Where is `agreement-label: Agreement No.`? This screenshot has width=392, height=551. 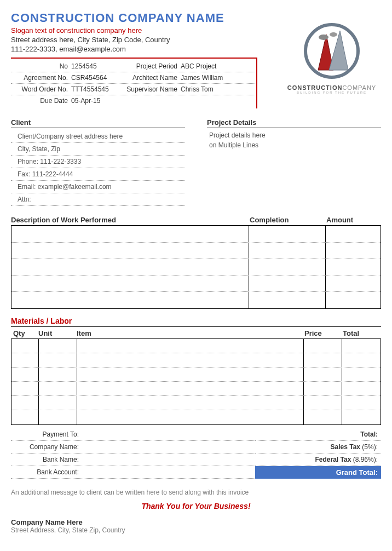
agreement-label: Agreement No. is located at coordinates (41, 78).